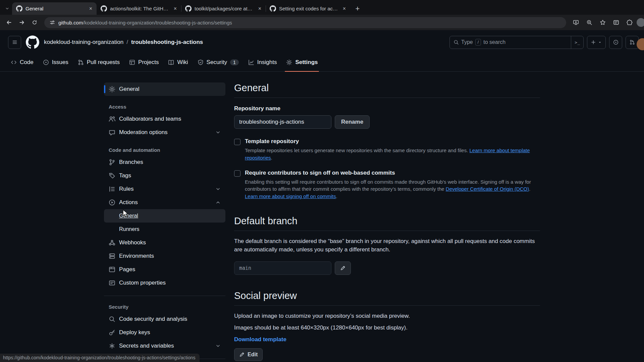  What do you see at coordinates (248, 355) in the screenshot?
I see `edit-social-preview-button: Edit` at bounding box center [248, 355].